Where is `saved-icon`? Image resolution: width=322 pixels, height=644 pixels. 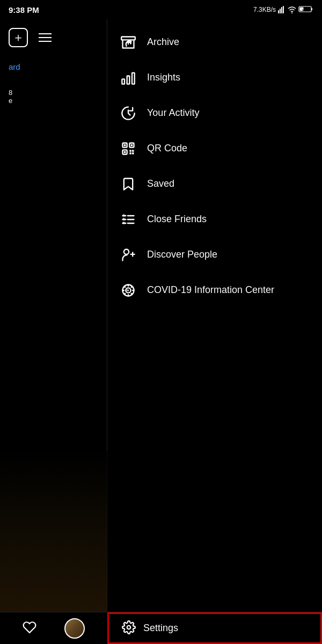 saved-icon is located at coordinates (128, 184).